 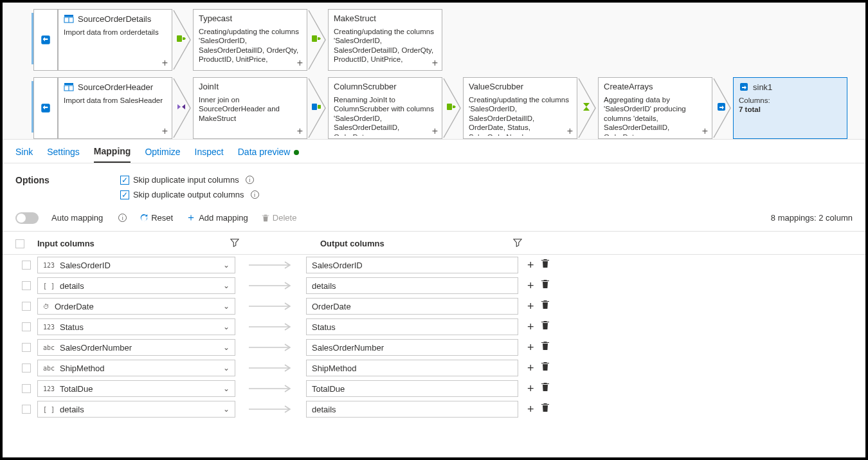 I want to click on join-icon, so click(x=185, y=107).